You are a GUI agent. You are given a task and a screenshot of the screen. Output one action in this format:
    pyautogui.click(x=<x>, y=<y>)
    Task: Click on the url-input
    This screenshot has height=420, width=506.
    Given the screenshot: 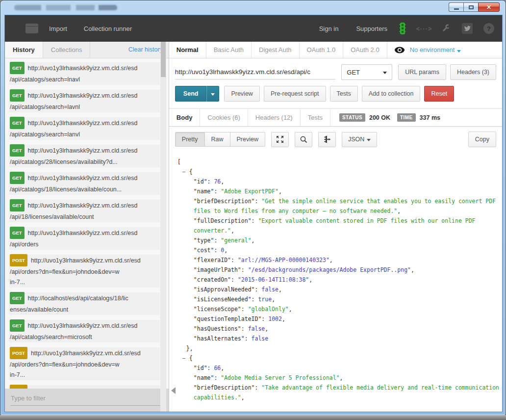 What is the action you would take?
    pyautogui.click(x=255, y=72)
    